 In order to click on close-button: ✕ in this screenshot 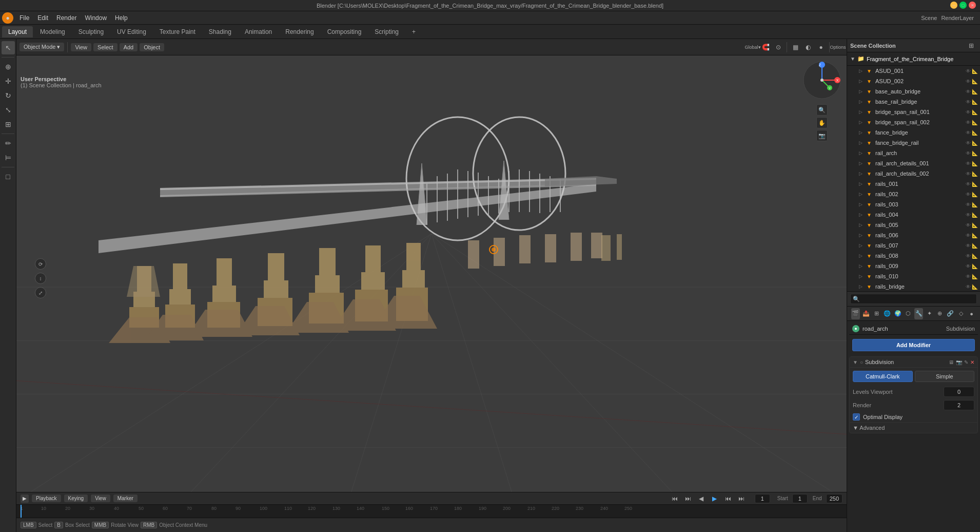, I will do `click(972, 5)`.